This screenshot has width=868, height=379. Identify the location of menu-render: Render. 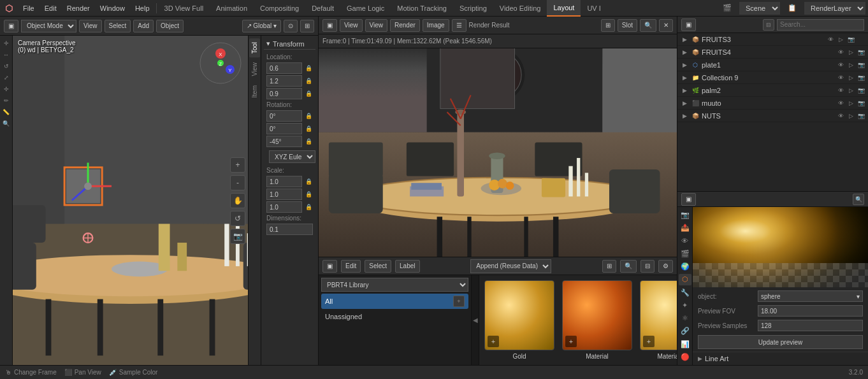
(78, 8).